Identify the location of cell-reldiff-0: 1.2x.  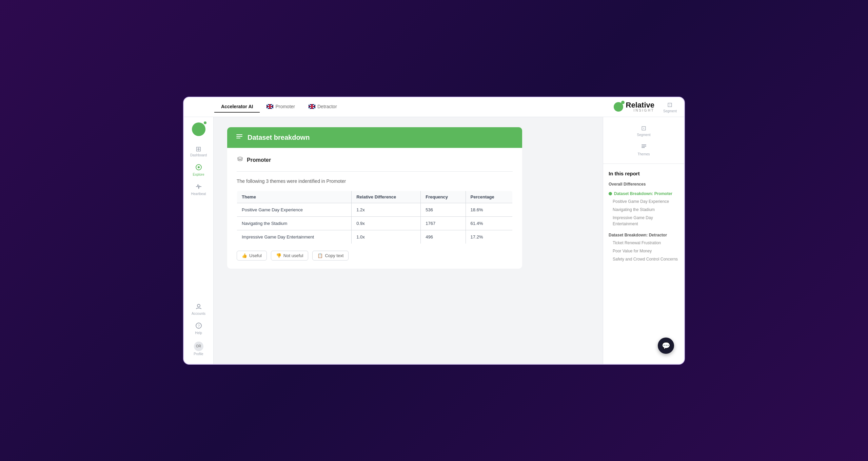
(386, 210).